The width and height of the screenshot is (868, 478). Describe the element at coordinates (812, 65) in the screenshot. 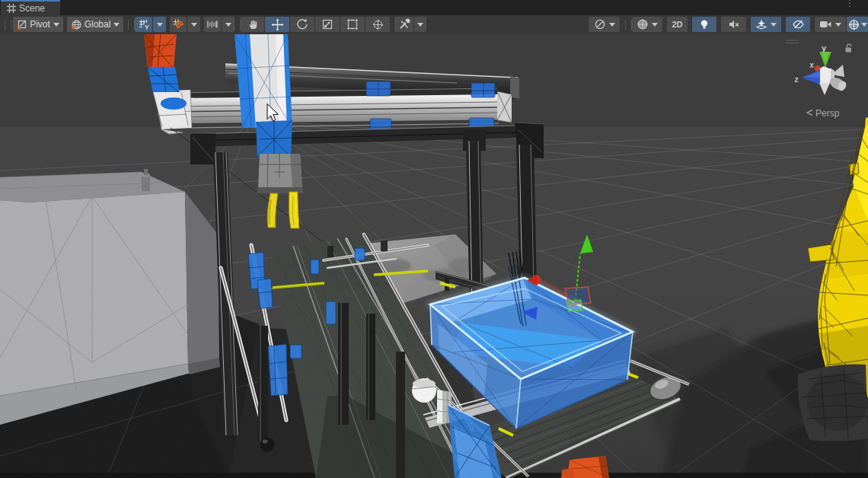

I see `svg-text: x` at that location.